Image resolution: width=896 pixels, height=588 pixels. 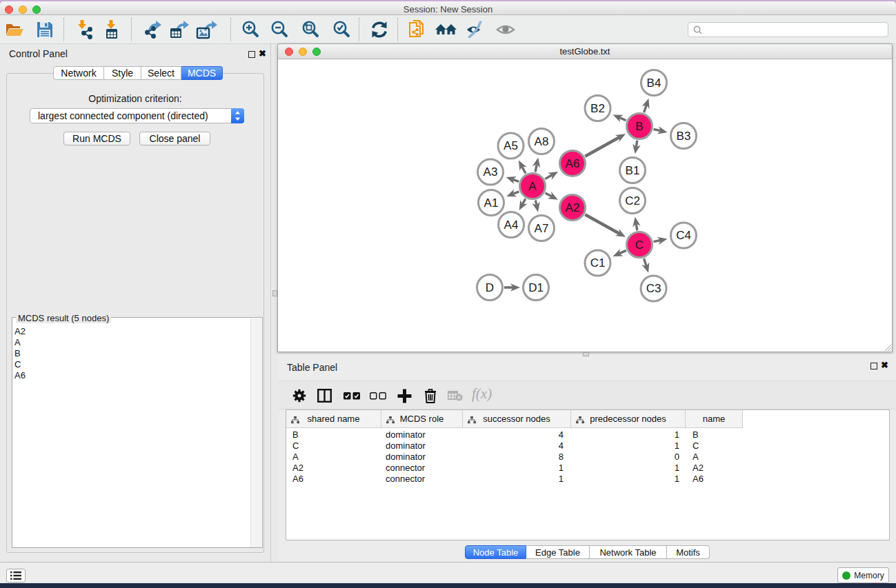 What do you see at coordinates (532, 186) in the screenshot?
I see `svg-text: A` at bounding box center [532, 186].